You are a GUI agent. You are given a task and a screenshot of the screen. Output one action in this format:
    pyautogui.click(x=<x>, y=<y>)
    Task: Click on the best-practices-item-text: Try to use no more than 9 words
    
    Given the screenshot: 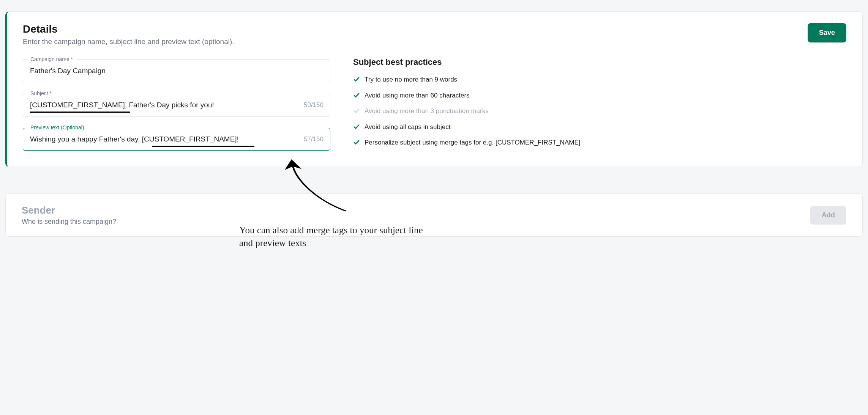 What is the action you would take?
    pyautogui.click(x=411, y=80)
    